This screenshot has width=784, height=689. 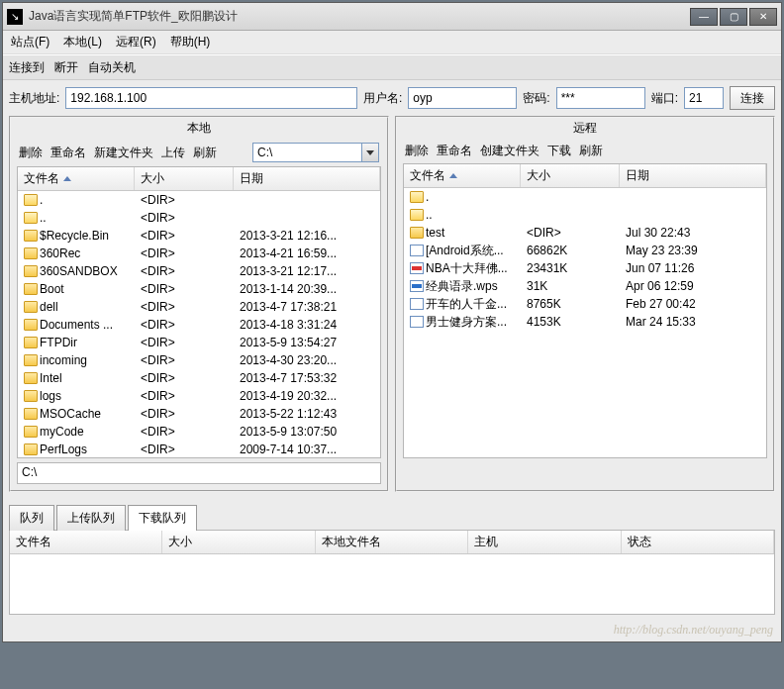 What do you see at coordinates (199, 449) in the screenshot?
I see `file-row: PerfLogs<DIR>2009-7-14 10:37...` at bounding box center [199, 449].